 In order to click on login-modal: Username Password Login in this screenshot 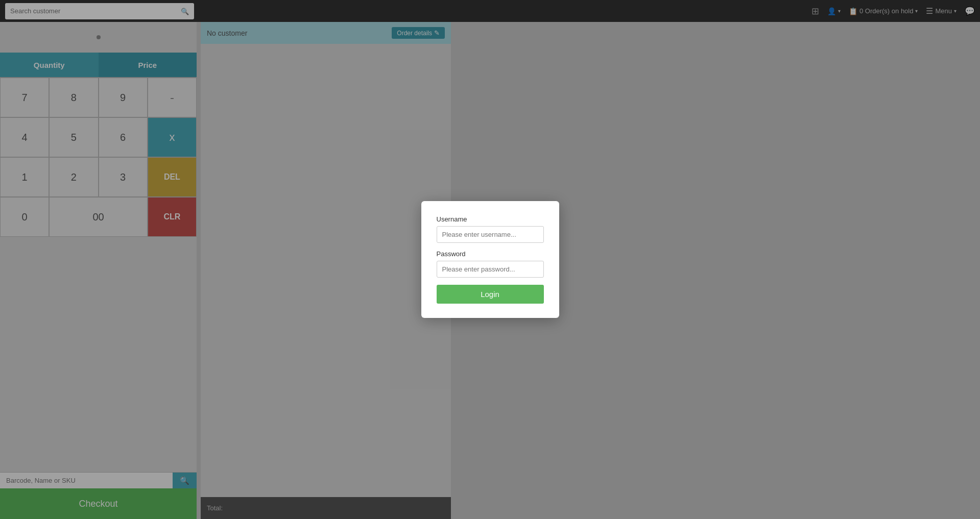, I will do `click(490, 259)`.